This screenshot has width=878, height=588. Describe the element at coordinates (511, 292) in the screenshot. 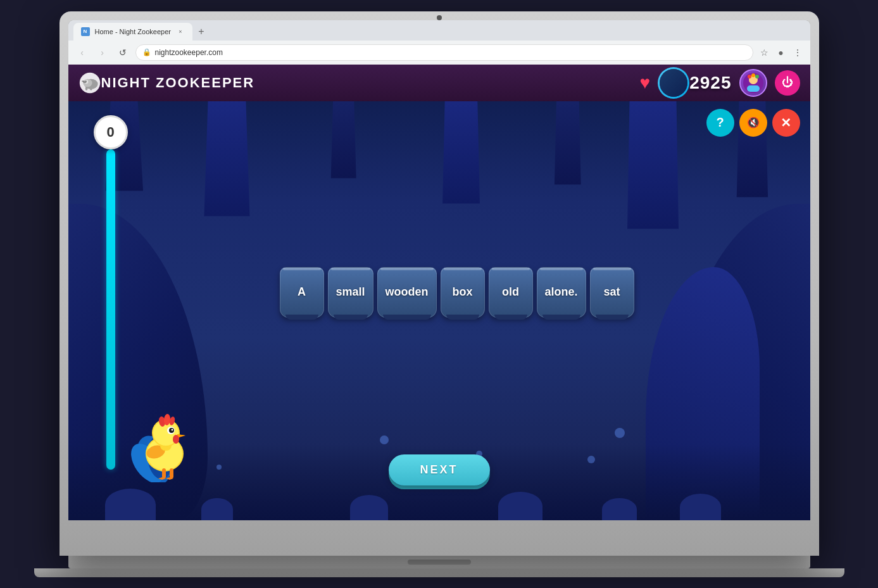

I see `word-tile-4: old` at that location.